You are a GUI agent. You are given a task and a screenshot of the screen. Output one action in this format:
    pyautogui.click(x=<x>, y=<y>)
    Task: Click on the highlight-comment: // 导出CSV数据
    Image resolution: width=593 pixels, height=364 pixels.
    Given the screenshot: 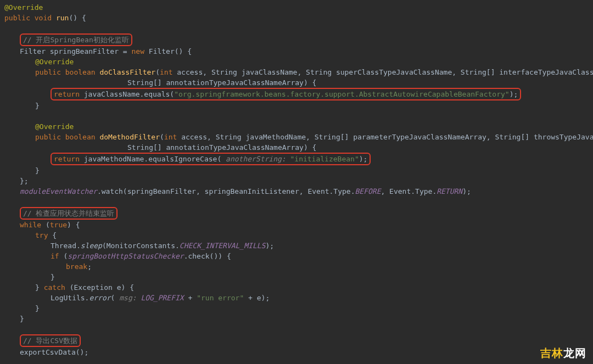 What is the action you would take?
    pyautogui.click(x=296, y=340)
    